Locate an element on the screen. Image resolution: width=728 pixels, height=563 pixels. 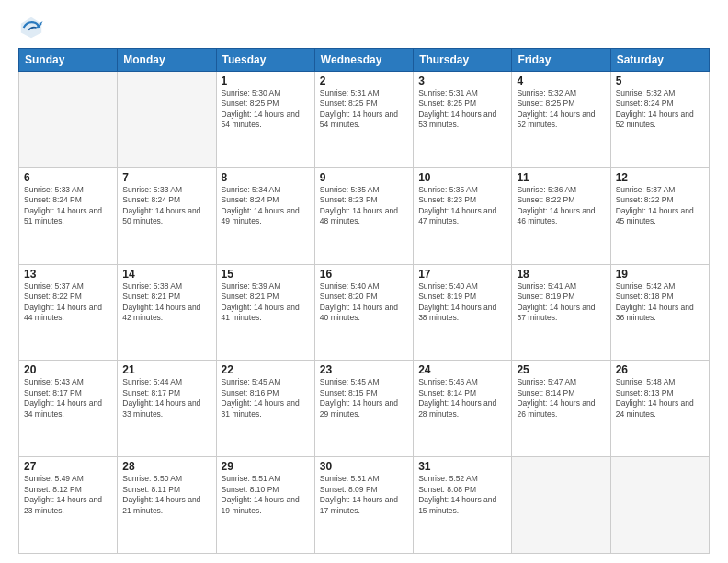
day-number: 27 is located at coordinates (68, 466).